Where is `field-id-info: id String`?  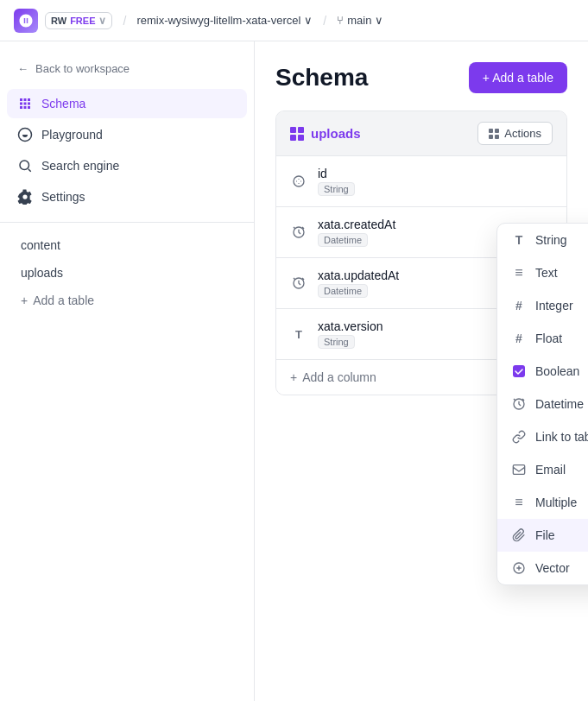 field-id-info: id String is located at coordinates (435, 181).